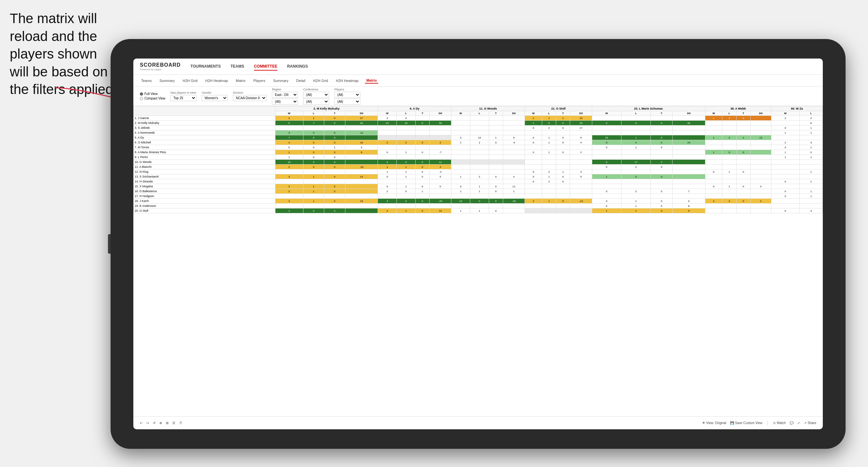  Describe the element at coordinates (109, 244) in the screenshot. I see `tablet-side-button` at that location.